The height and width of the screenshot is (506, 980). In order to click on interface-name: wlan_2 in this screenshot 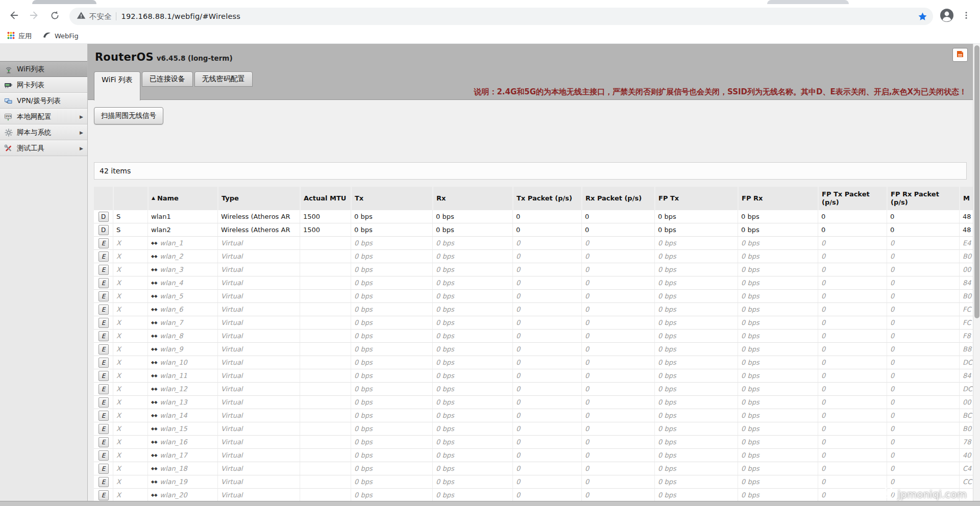, I will do `click(172, 256)`.